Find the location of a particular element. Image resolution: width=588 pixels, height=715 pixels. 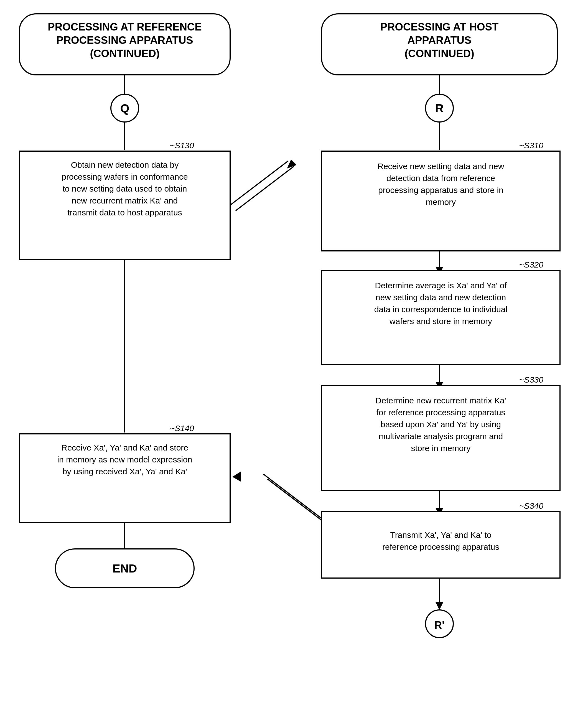

svg-text: ~S330 is located at coordinates (531, 379).